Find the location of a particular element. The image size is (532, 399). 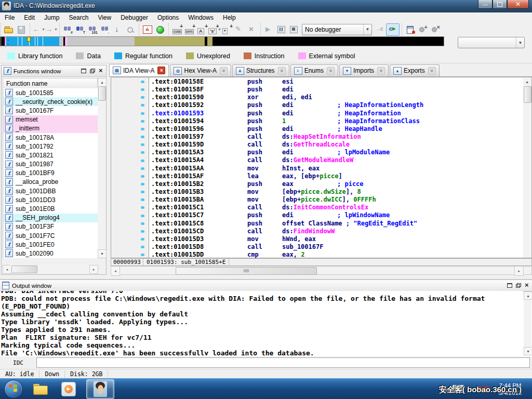

jump-button is located at coordinates (118, 30).